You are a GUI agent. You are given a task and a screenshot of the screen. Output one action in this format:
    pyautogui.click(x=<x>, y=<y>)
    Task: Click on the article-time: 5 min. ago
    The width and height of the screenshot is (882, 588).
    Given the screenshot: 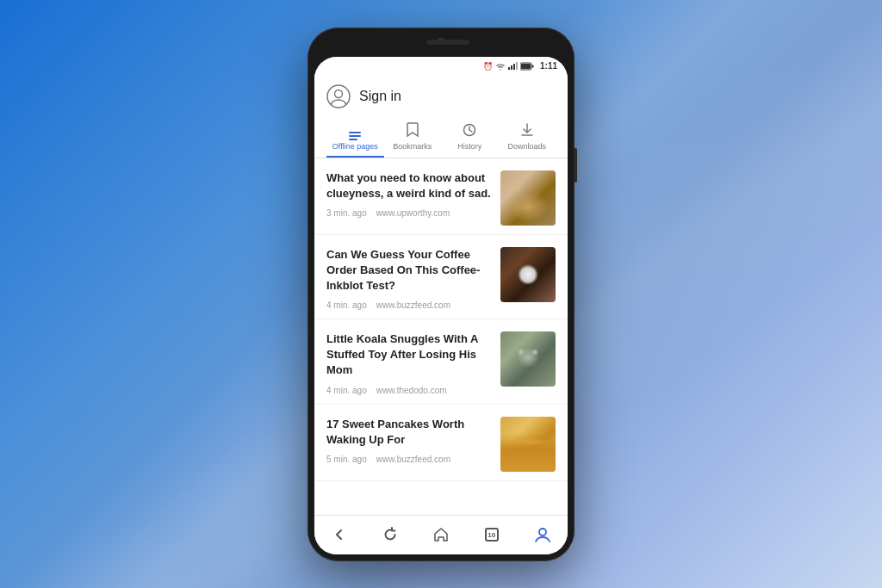 What is the action you would take?
    pyautogui.click(x=346, y=460)
    